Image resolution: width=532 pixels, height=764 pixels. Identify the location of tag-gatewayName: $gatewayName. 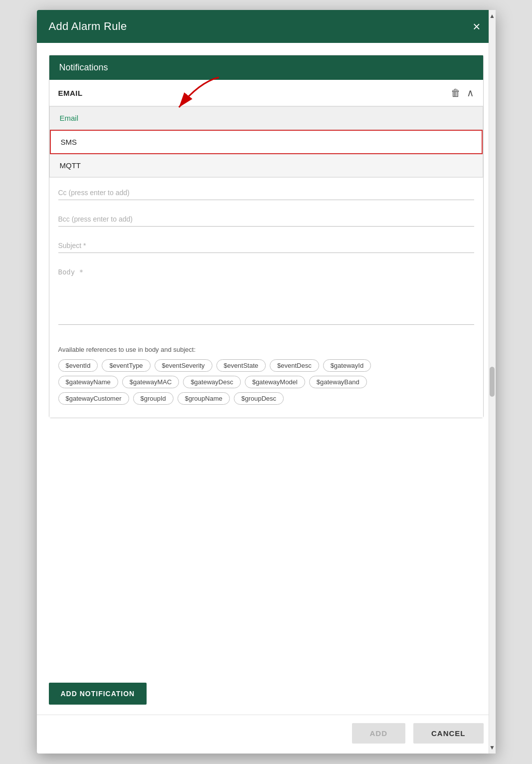
(88, 382).